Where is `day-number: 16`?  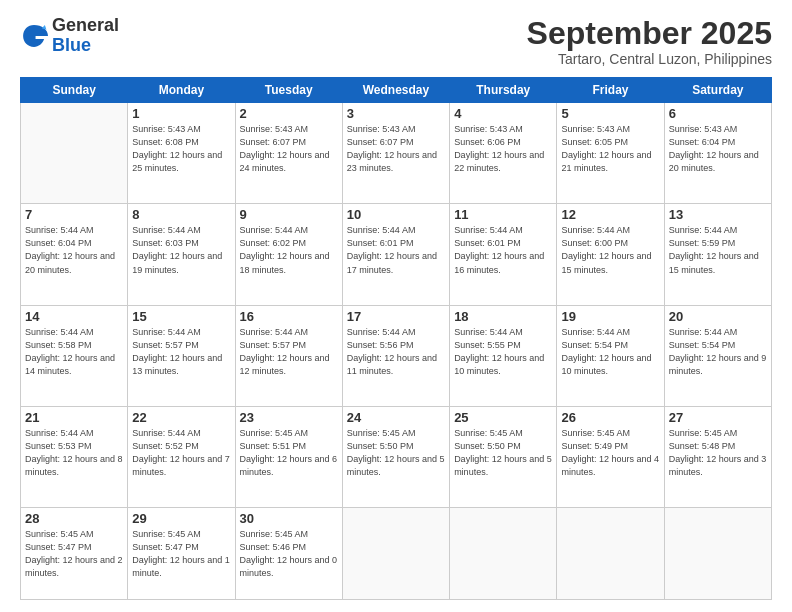 day-number: 16 is located at coordinates (289, 316).